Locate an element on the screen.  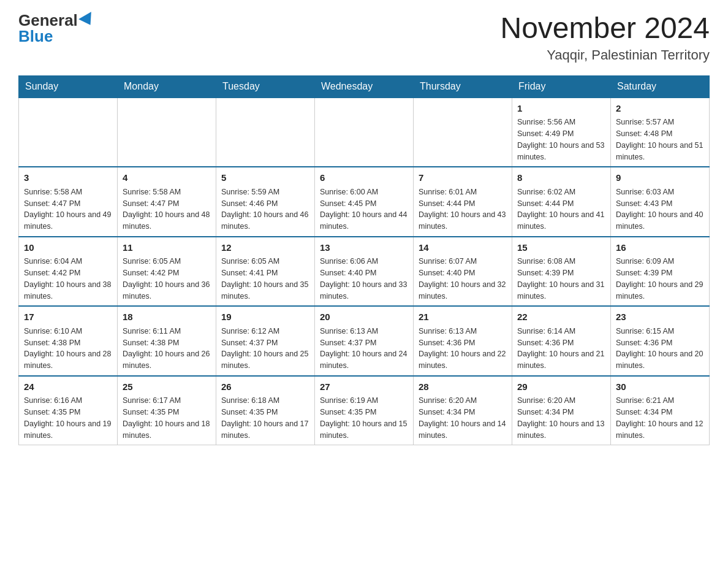
calendar-cell: 29Sunrise: 6:20 AM Sunset: 4:34 PM Dayli… is located at coordinates (561, 411).